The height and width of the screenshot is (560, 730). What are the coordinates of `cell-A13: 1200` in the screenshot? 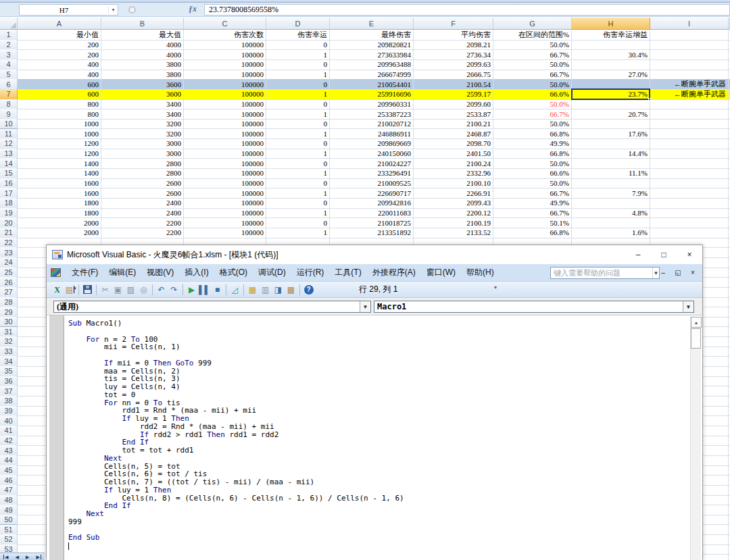 It's located at (59, 154).